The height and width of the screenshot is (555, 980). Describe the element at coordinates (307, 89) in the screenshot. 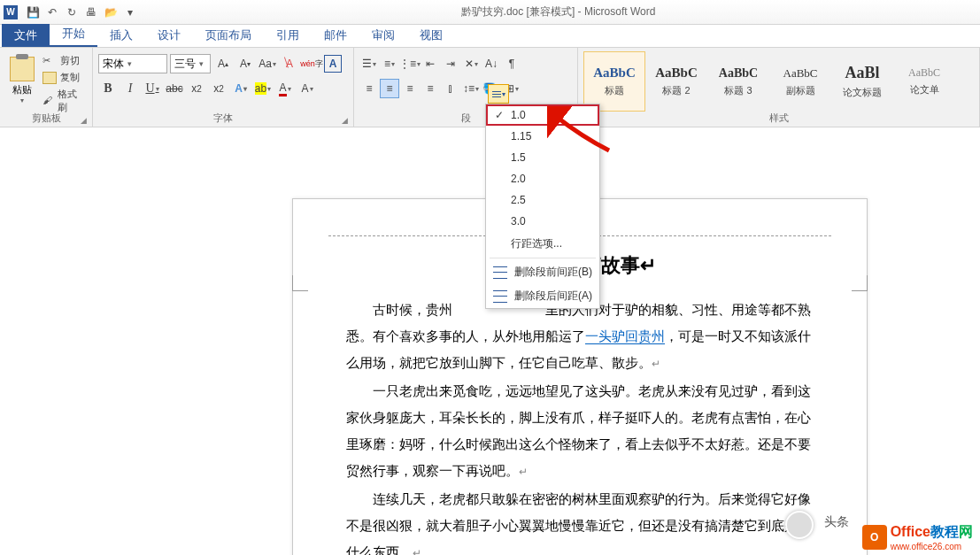

I see `character-shading-button: A` at that location.